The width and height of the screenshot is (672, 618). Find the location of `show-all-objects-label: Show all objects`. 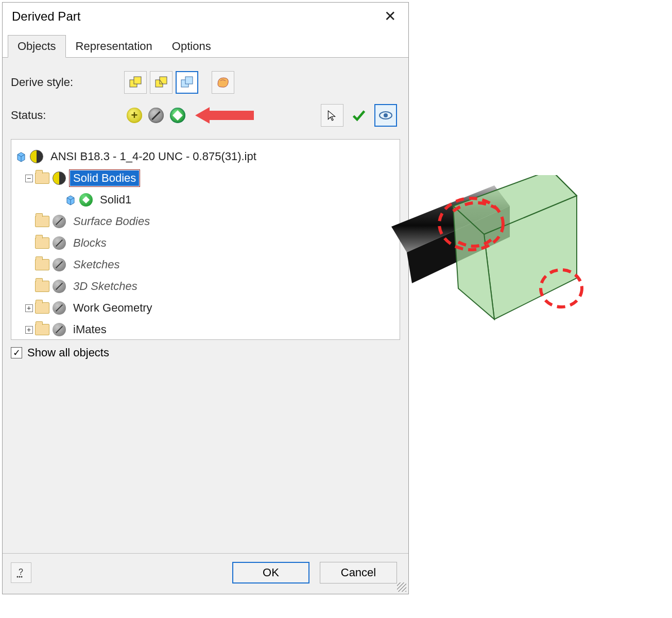

show-all-objects-label: Show all objects is located at coordinates (68, 353).